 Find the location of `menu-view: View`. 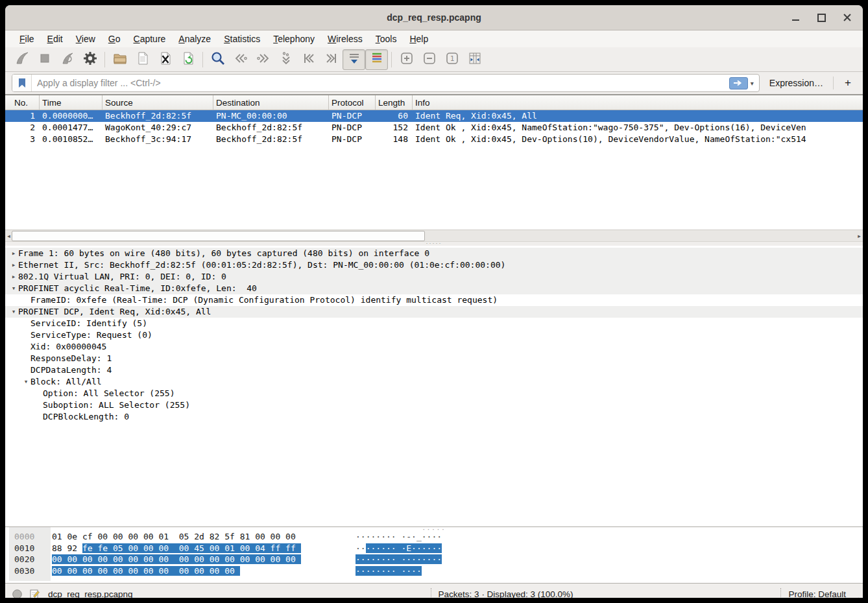

menu-view: View is located at coordinates (86, 39).